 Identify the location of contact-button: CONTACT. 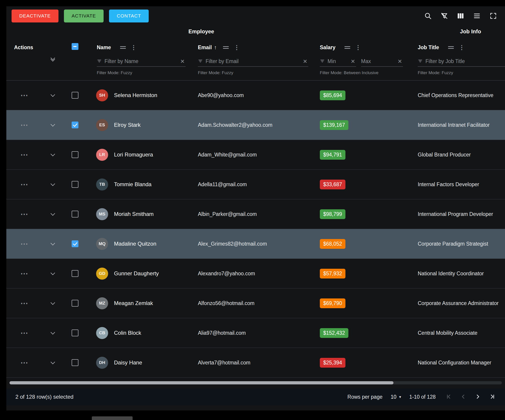
(129, 16).